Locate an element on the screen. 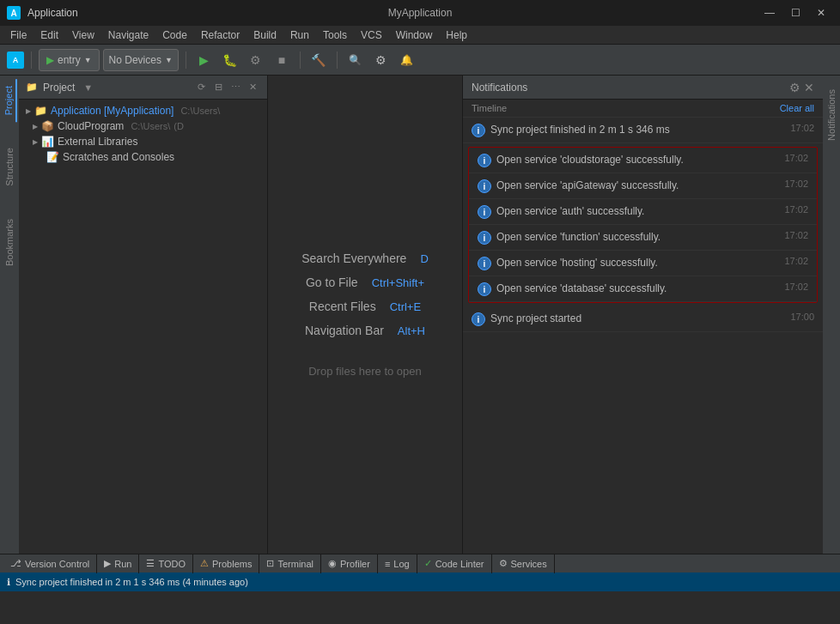 This screenshot has height=624, width=840. search-label: Search Everywhere is located at coordinates (354, 258).